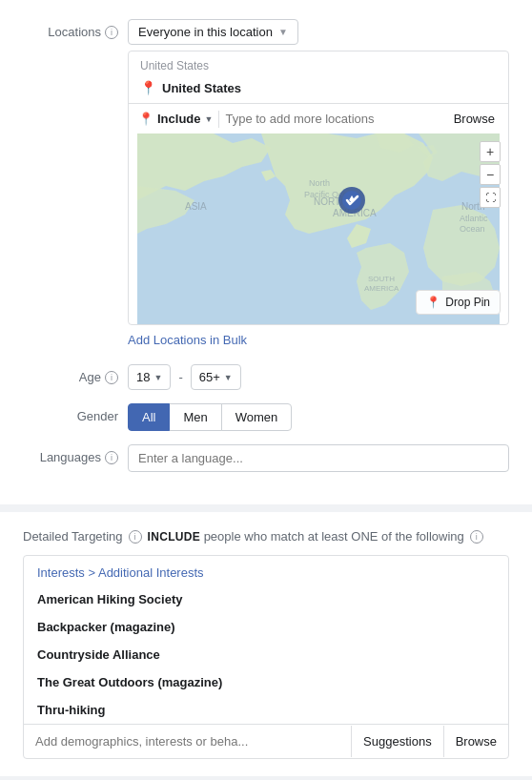 This screenshot has height=780, width=532. I want to click on location-browse-button: Browse, so click(475, 118).